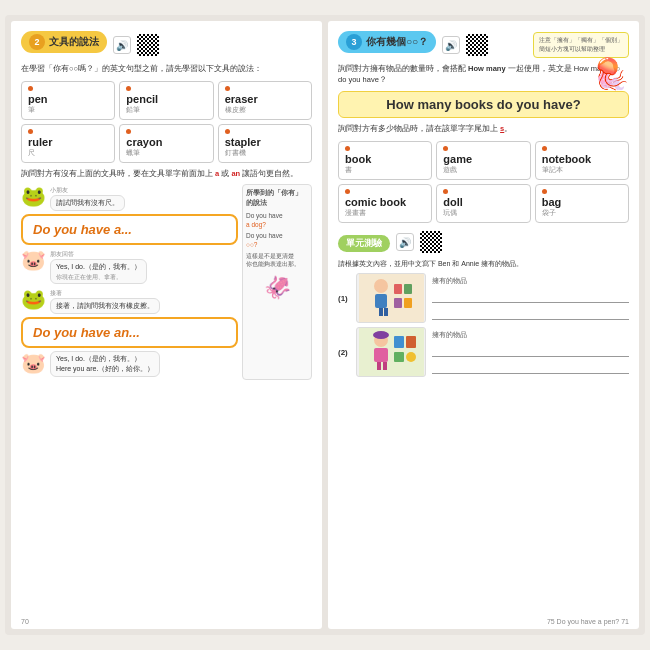 Image resolution: width=650 pixels, height=650 pixels. What do you see at coordinates (484, 74) in the screenshot?
I see `right-intro: 詢問對方擁有物品的數量時，會搭配 How many 一起使用，英文是 How m…` at bounding box center [484, 74].